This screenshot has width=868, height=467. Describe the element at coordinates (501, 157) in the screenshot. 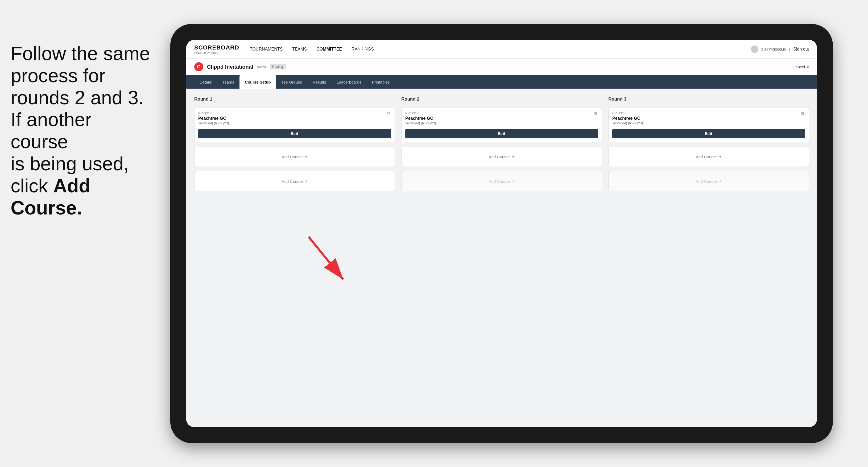

I see `round-2-add-course-1: Add Course +` at that location.